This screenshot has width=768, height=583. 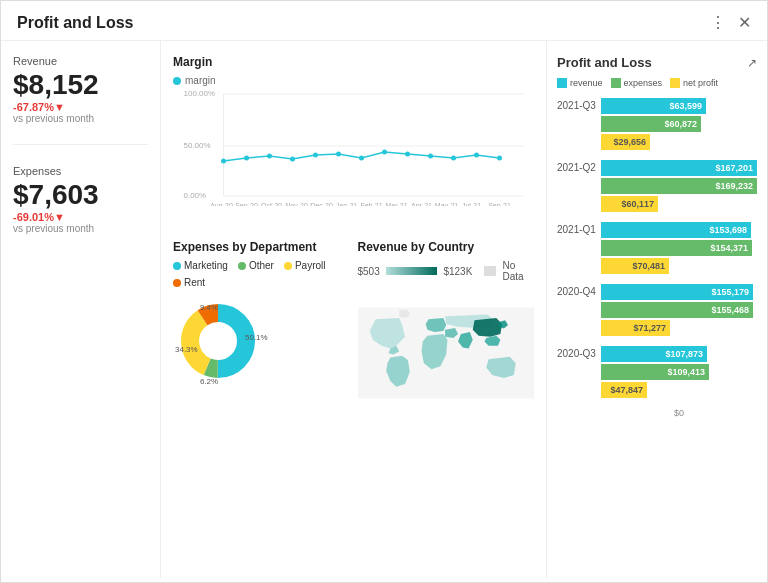 I want to click on bars-2020-q4: $155,179 $155,468 $71,277, so click(x=679, y=310).